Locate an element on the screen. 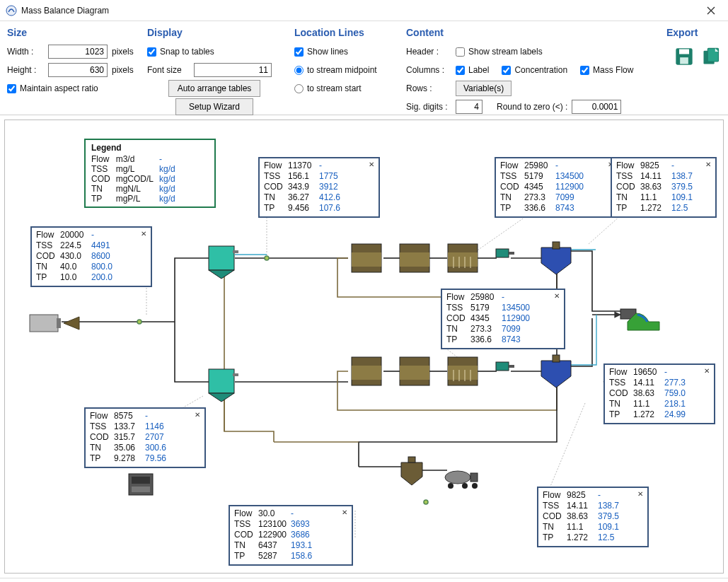  secondary-clarifier-1-icon is located at coordinates (556, 258).